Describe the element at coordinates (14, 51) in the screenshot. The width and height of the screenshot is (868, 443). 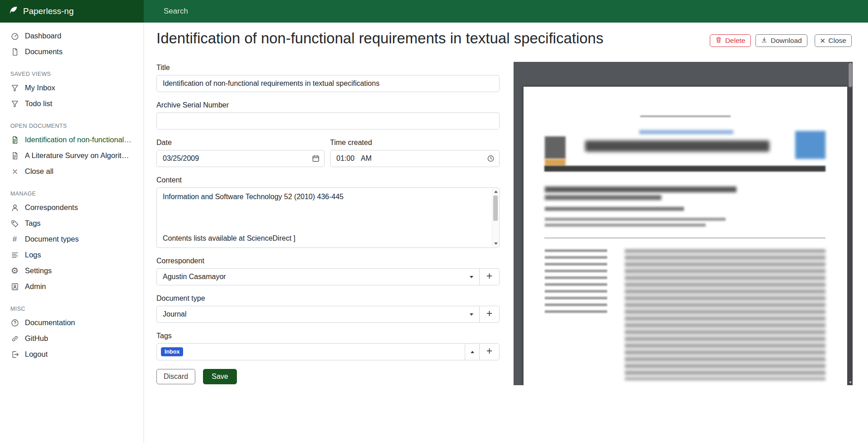
I see `file-icon` at that location.